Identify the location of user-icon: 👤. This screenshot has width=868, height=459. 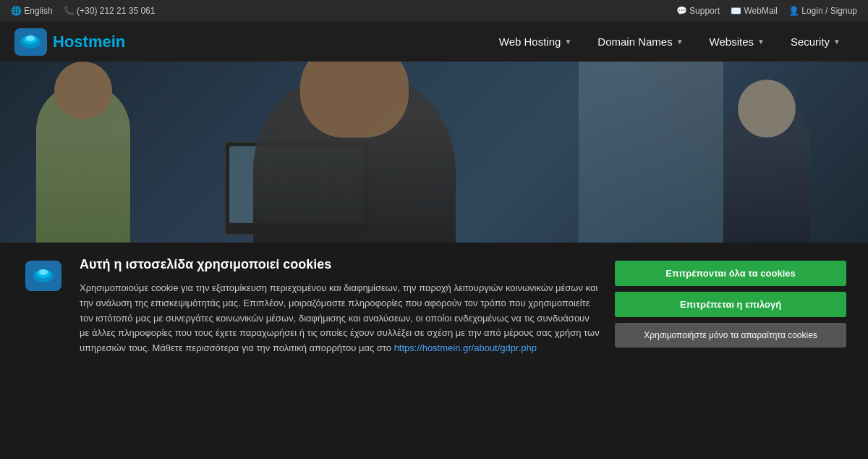
(794, 11).